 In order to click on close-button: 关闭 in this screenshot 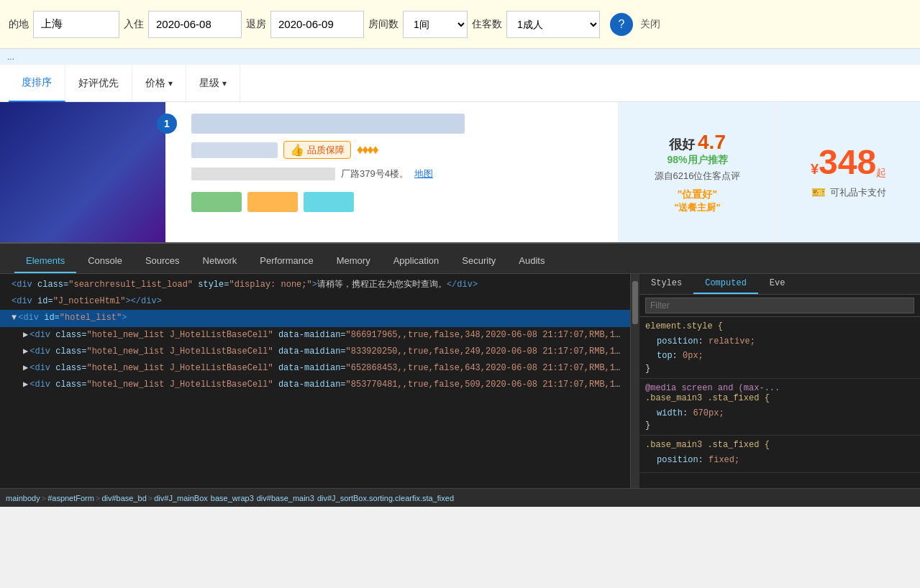, I will do `click(650, 24)`.